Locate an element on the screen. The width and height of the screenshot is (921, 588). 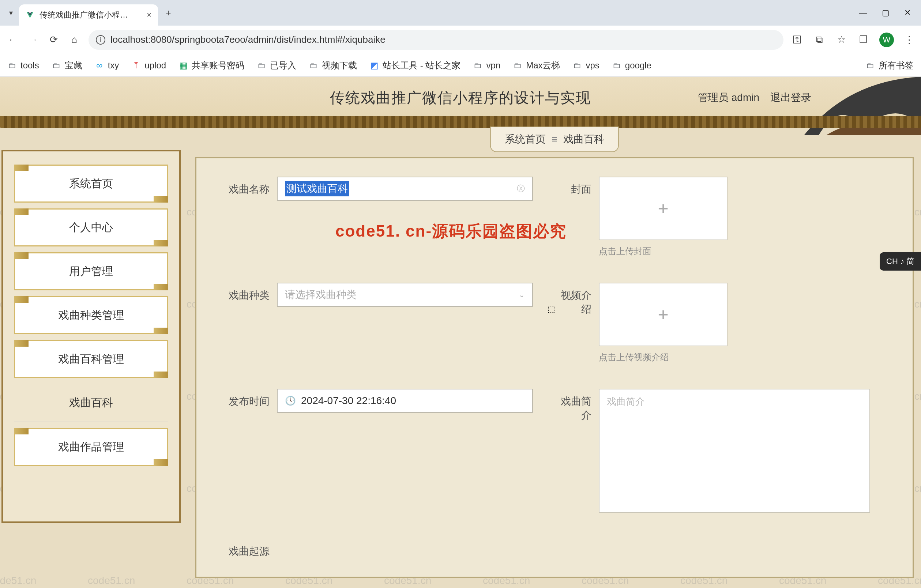
bookmark-tools: 🗀tools is located at coordinates (23, 66).